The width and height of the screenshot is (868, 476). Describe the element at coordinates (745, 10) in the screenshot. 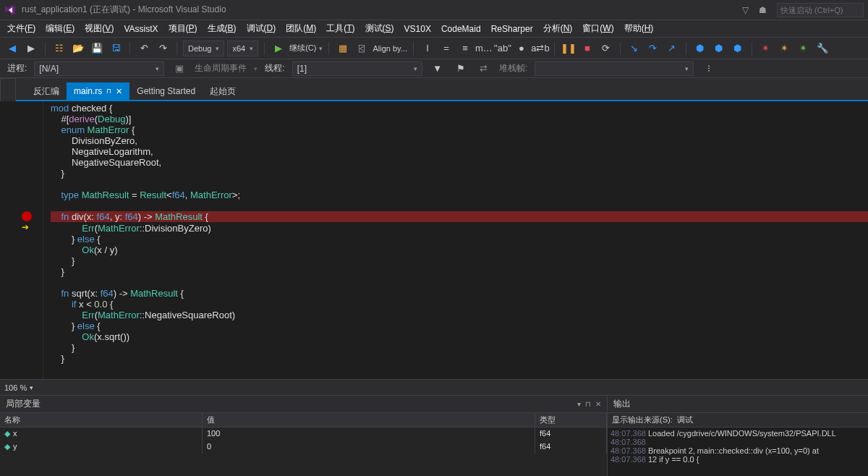

I see `notification-icon: ▽` at that location.